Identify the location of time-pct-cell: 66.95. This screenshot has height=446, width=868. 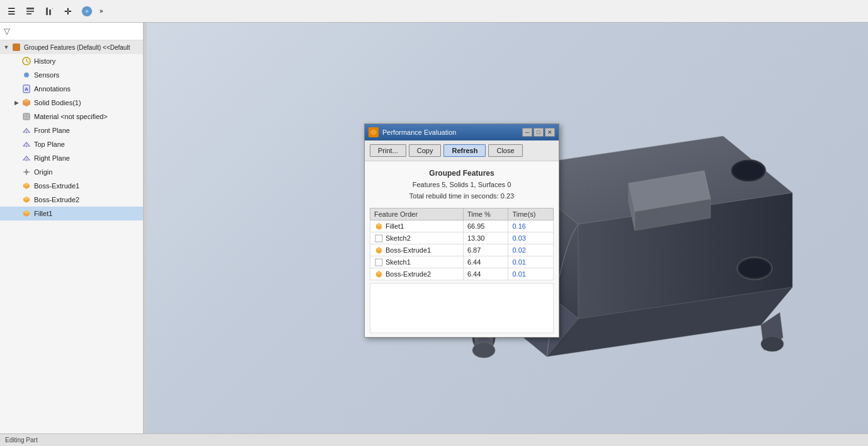
(486, 227).